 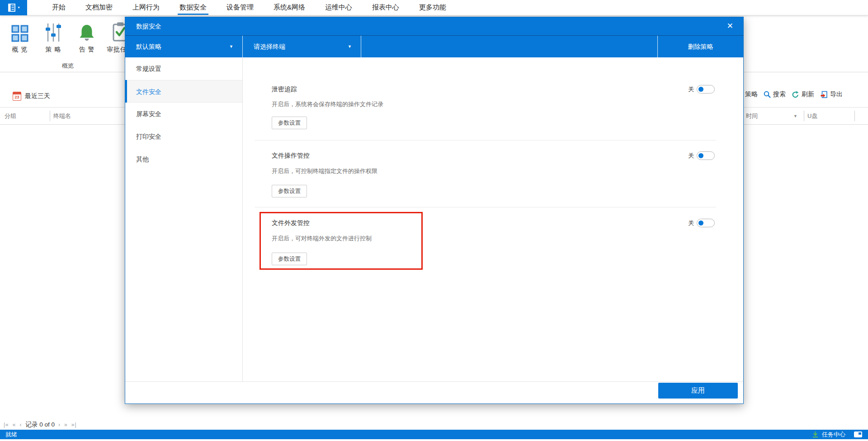 I want to click on task-center-button: 任务中心, so click(x=834, y=435).